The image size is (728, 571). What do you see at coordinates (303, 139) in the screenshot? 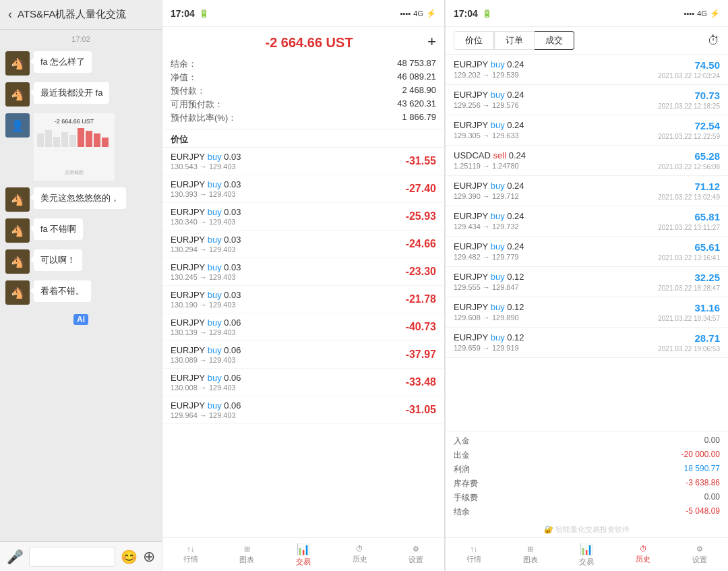
I see `positions-section-title: 价位` at bounding box center [303, 139].